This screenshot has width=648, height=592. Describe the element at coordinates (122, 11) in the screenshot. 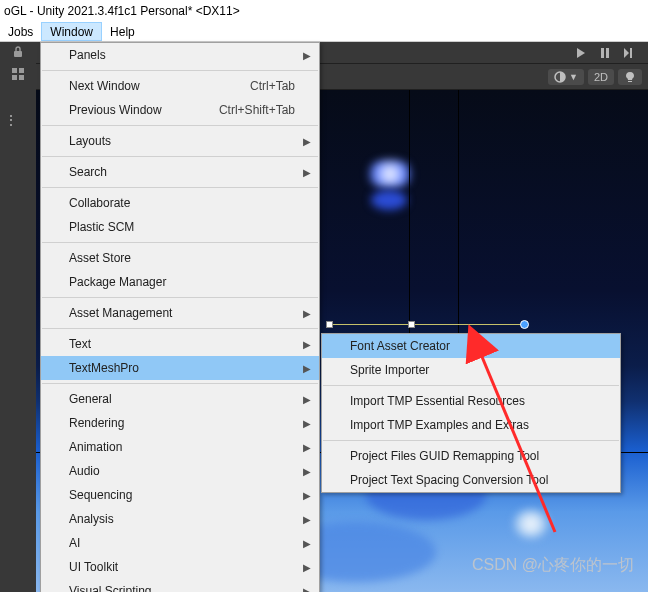

I see `title-text: oGL - Unity 2021.3.4f1c1 Personal* <DX11…` at that location.